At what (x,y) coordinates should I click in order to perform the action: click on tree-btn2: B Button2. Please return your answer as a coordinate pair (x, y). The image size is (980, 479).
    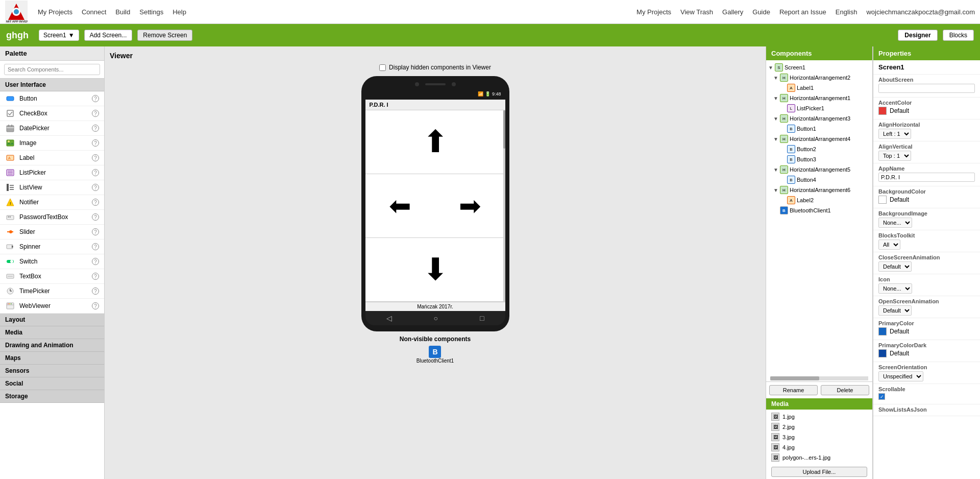
    Looking at the image, I should click on (819, 149).